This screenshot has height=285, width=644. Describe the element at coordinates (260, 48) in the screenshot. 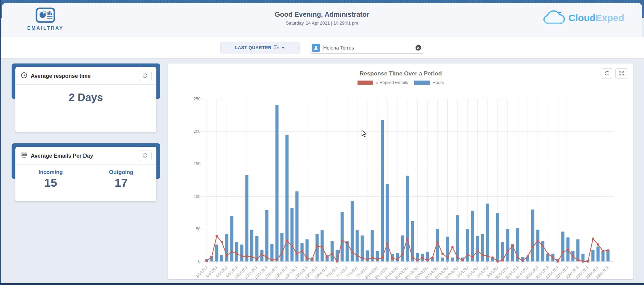

I see `period-dropdown: LAST QUARTER` at that location.